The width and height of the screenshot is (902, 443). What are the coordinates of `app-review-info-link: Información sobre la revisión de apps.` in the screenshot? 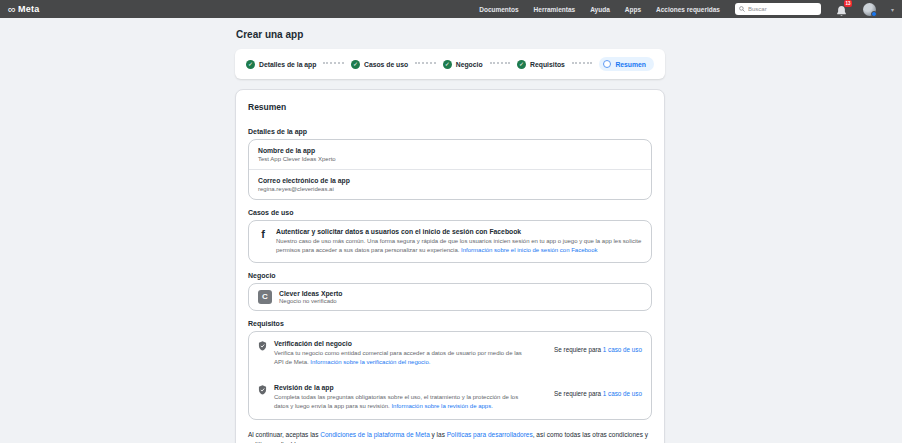 It's located at (442, 406).